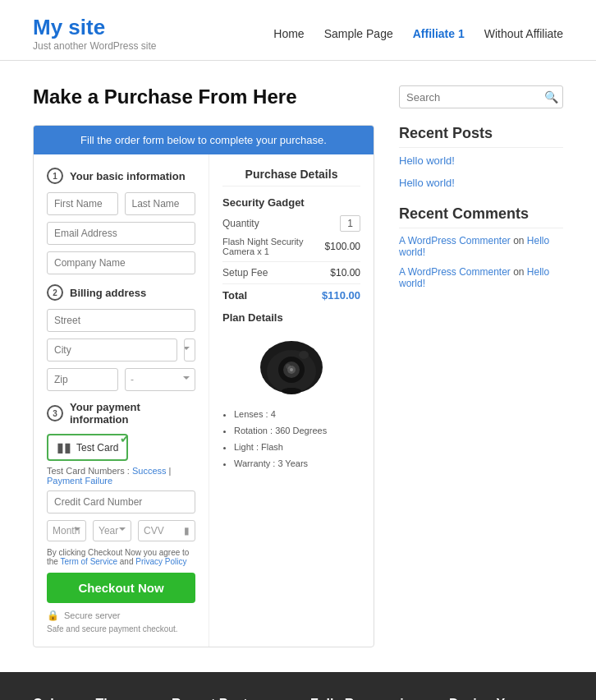 The height and width of the screenshot is (700, 596). I want to click on step1-label: Your basic information, so click(128, 176).